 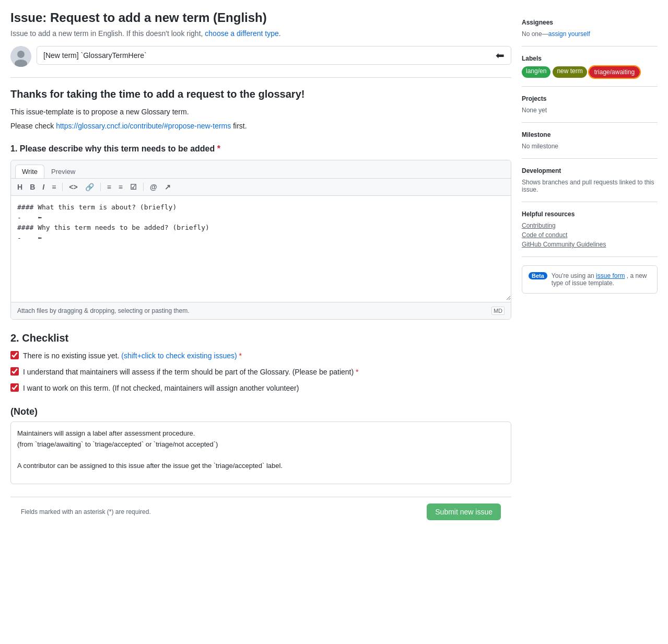 I want to click on assign-yourself-link: assign yourself, so click(x=569, y=34).